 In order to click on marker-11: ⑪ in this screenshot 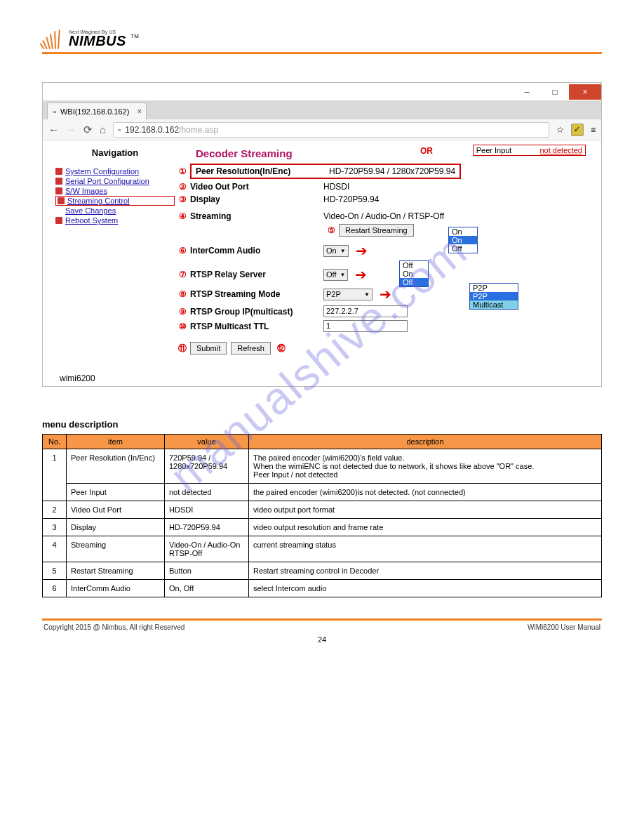, I will do `click(182, 348)`.